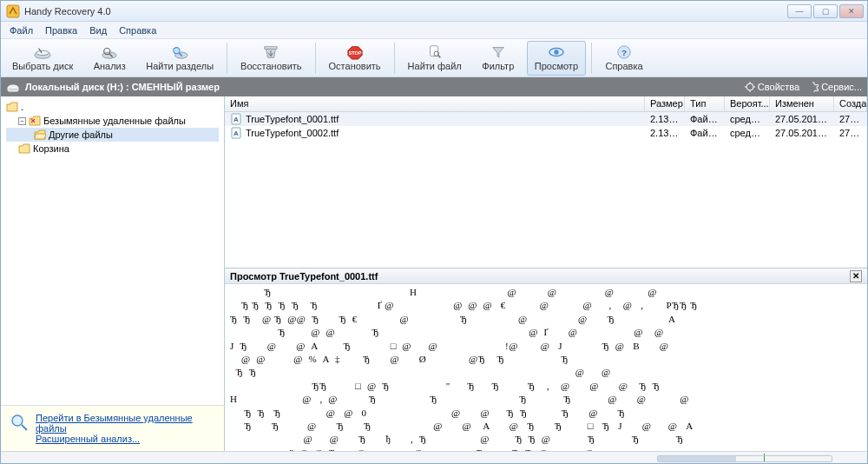 The height and width of the screenshot is (464, 868). I want to click on folder-open-icon, so click(40, 135).